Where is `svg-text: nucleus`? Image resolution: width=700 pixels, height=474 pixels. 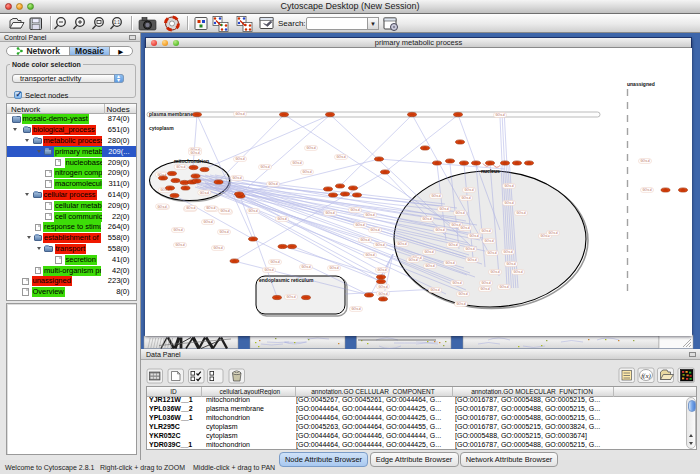
svg-text: nucleus is located at coordinates (490, 171).